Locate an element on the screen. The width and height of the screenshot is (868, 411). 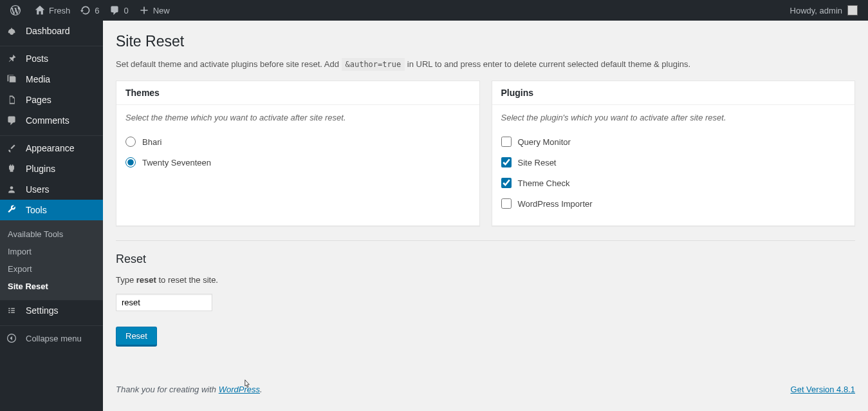
reset-section-title: Reset is located at coordinates (485, 259).